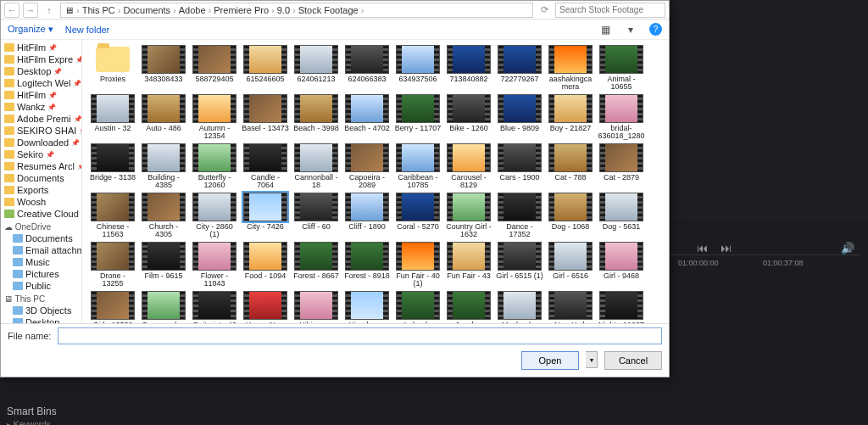 The image size is (868, 425). What do you see at coordinates (520, 167) in the screenshot?
I see `file-item: Cars - 1900` at bounding box center [520, 167].